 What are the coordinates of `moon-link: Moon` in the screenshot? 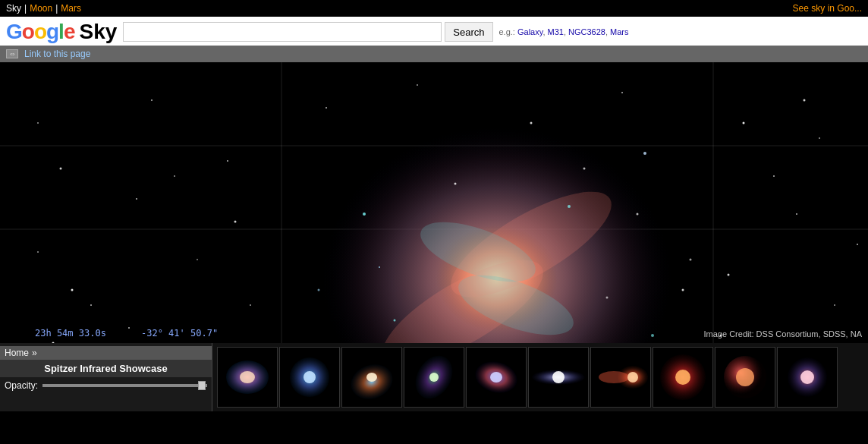 It's located at (41, 8).